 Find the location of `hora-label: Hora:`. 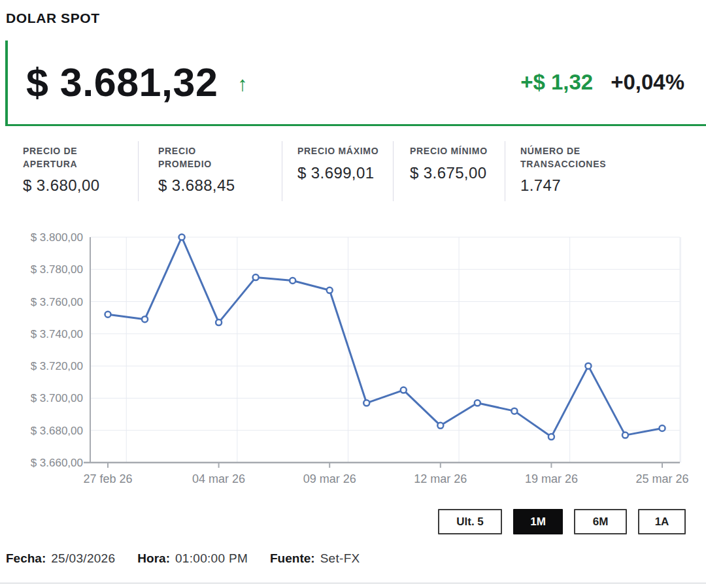

hora-label: Hora: is located at coordinates (154, 559).